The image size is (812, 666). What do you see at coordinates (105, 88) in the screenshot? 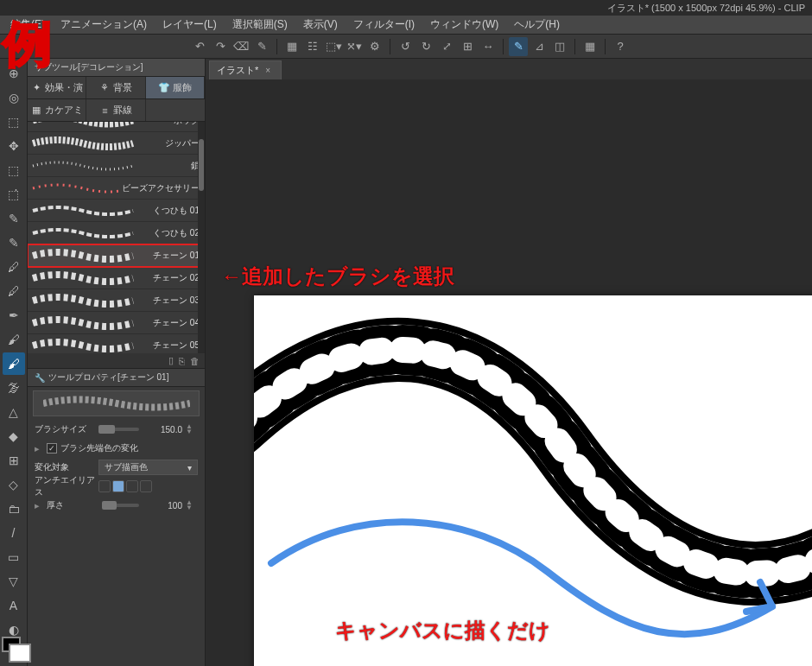
I see `grass-icon: ⚘` at bounding box center [105, 88].